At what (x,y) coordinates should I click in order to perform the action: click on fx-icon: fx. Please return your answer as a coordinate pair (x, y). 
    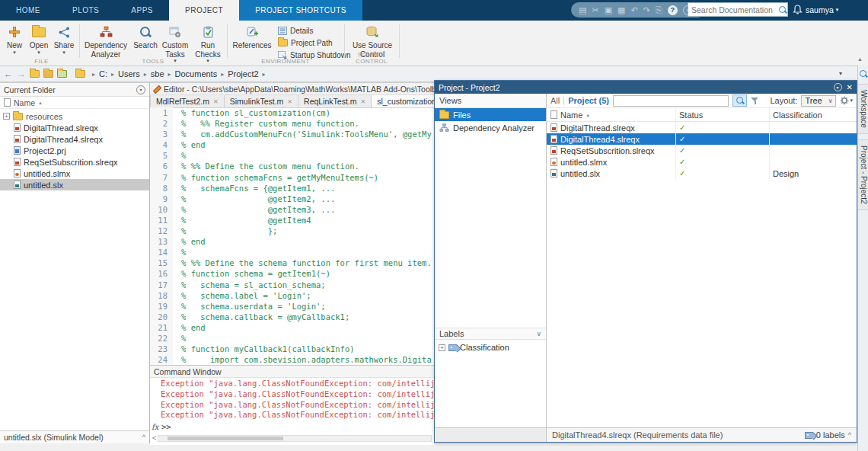
    Looking at the image, I should click on (155, 427).